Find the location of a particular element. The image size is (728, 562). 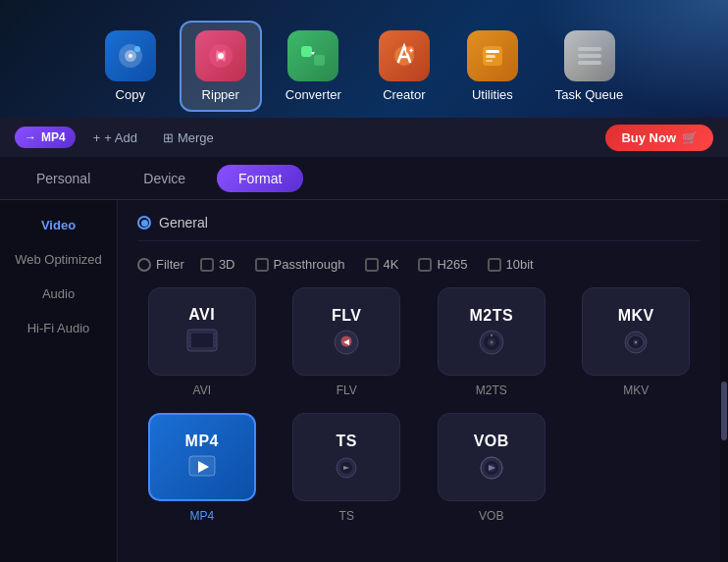

10bit-checkbox-group: 10bit is located at coordinates (510, 265).